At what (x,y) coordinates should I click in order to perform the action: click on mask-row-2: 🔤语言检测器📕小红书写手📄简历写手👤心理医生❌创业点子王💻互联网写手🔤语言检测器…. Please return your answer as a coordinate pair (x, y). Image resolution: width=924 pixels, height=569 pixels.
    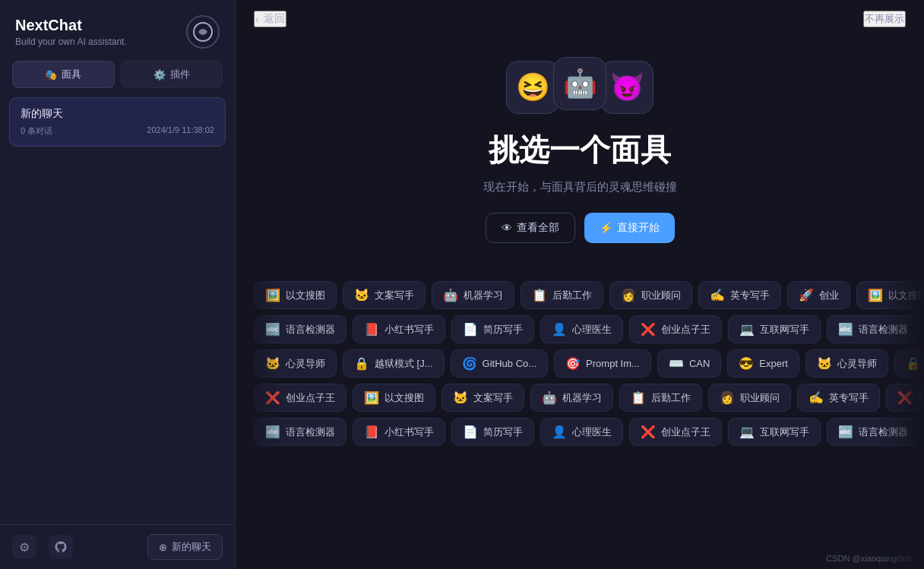
    Looking at the image, I should click on (580, 330).